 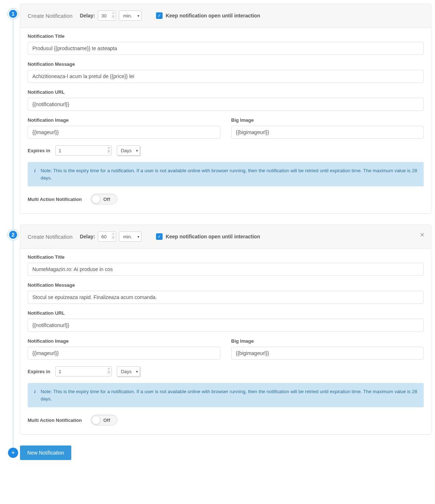 What do you see at coordinates (46, 453) in the screenshot?
I see `new-notification-button: New Notification` at bounding box center [46, 453].